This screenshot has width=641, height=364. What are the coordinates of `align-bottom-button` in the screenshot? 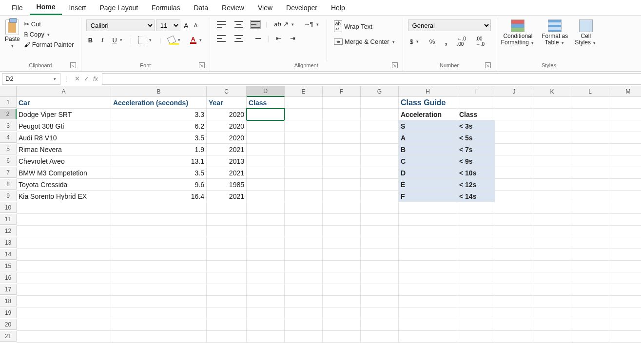 It's located at (255, 24).